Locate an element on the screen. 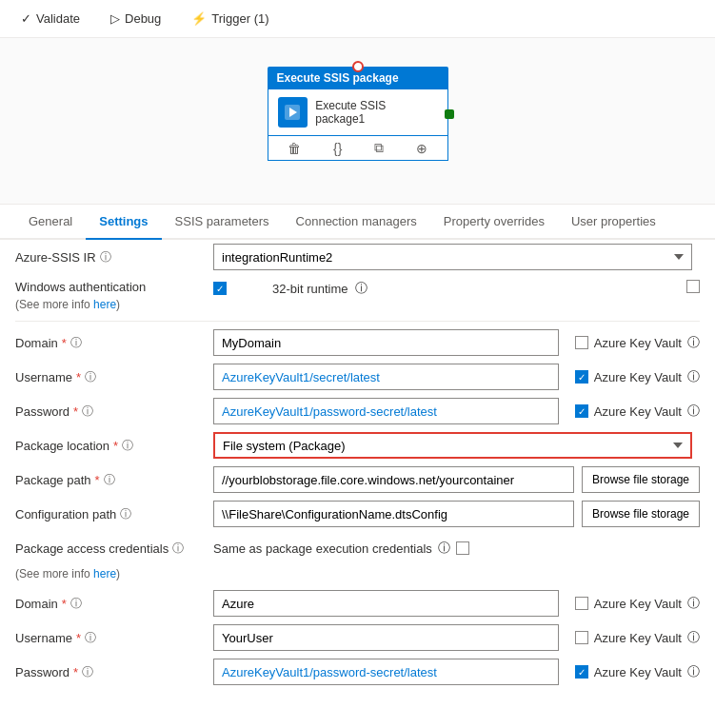 The image size is (715, 728). password2-info-icon: ⓘ is located at coordinates (88, 672).